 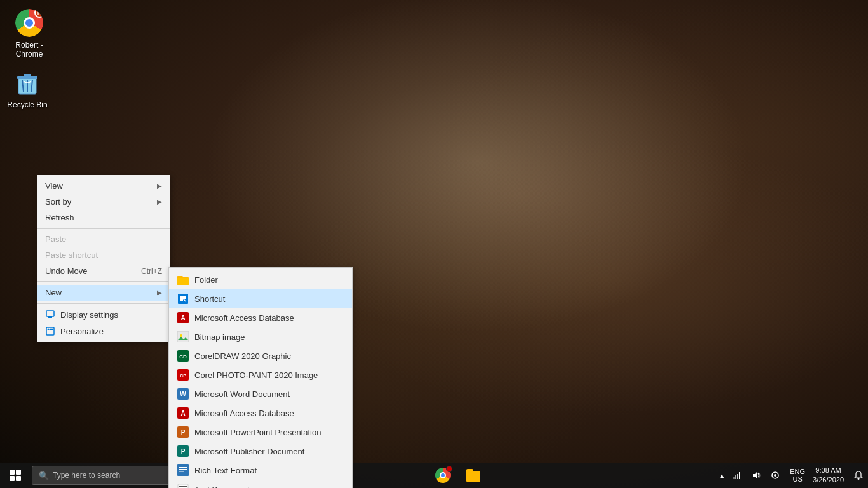 What do you see at coordinates (756, 475) in the screenshot?
I see `volume-icon` at bounding box center [756, 475].